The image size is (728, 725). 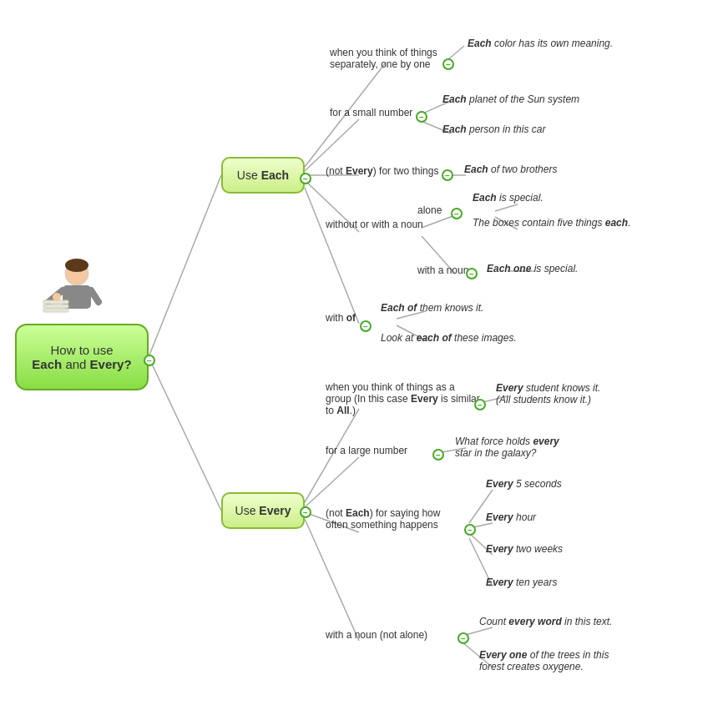 I want to click on every-branch-group: when you think of things as a group (In …, so click(x=402, y=399).